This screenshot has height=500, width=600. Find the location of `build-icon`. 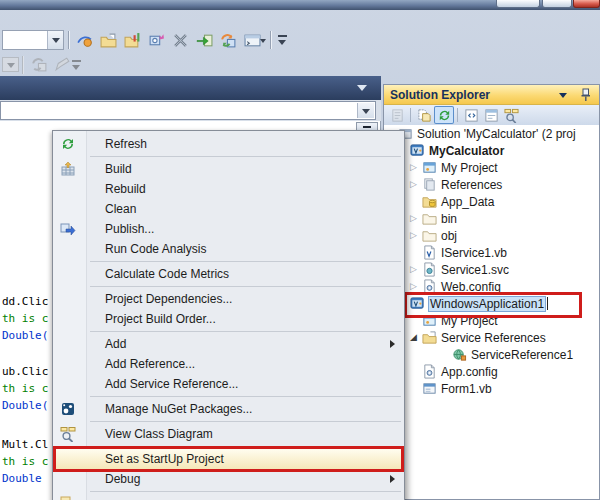

build-icon is located at coordinates (68, 169).